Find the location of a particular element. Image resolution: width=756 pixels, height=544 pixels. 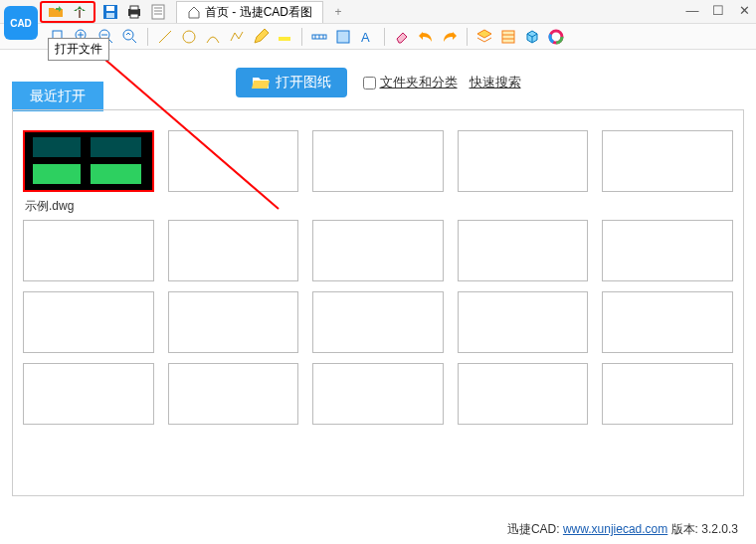

color-wheel-icon is located at coordinates (556, 37).